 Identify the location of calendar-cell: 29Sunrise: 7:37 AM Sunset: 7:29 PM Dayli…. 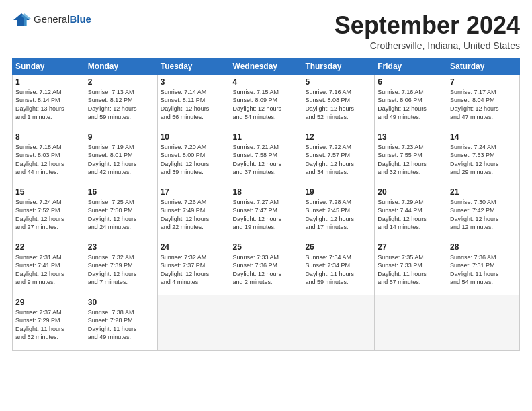
(49, 322).